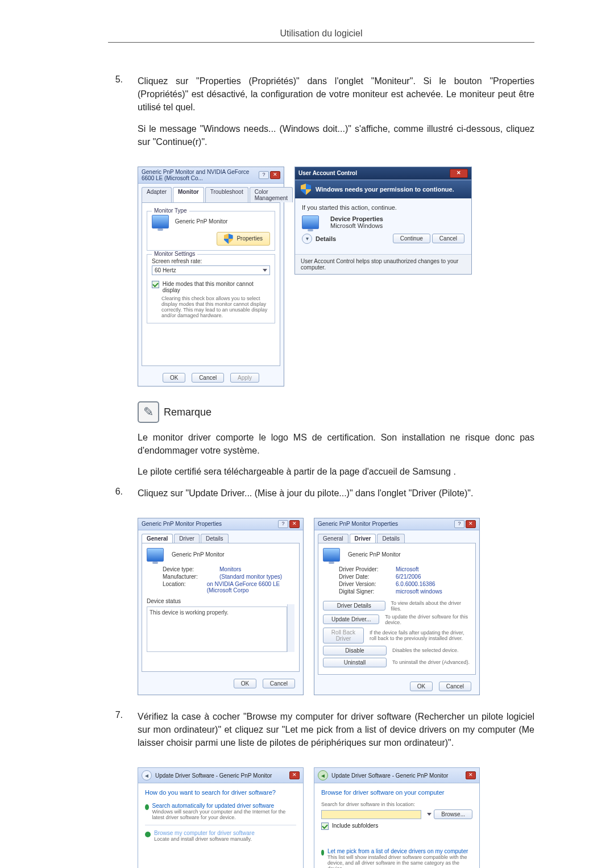  Describe the element at coordinates (211, 194) in the screenshot. I see `tab-strip: Adapter Monitor Troubleshoot Color Manag…` at that location.